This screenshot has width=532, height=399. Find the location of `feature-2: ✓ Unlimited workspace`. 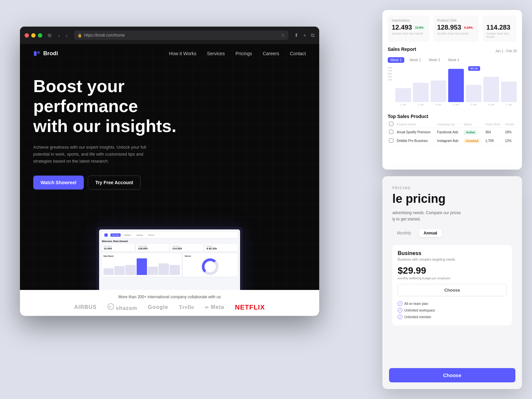

feature-2: ✓ Unlimited workspace is located at coordinates (452, 310).